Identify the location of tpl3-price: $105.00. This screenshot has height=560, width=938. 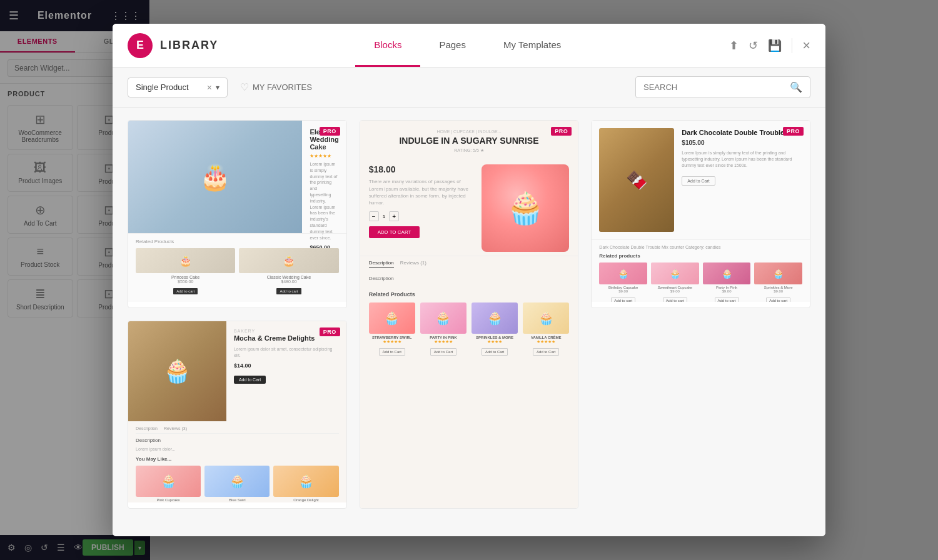
(742, 142).